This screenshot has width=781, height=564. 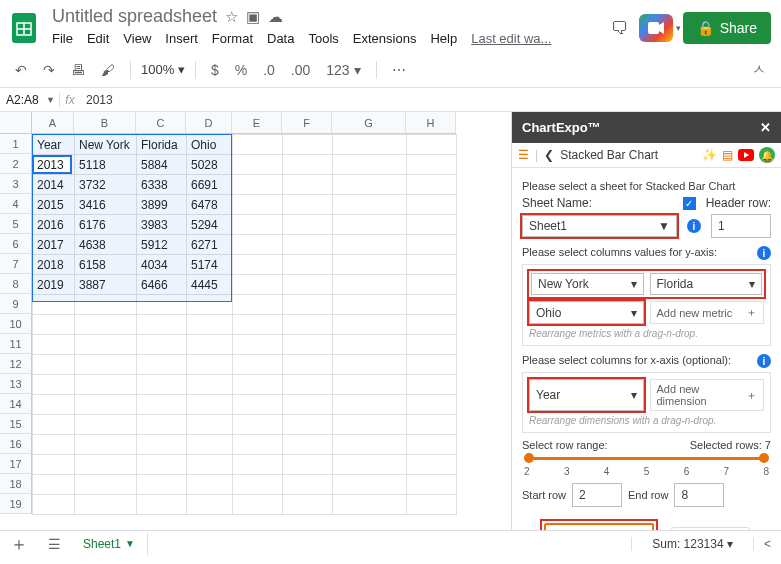 What do you see at coordinates (54, 225) in the screenshot?
I see `cell: 2016` at bounding box center [54, 225].